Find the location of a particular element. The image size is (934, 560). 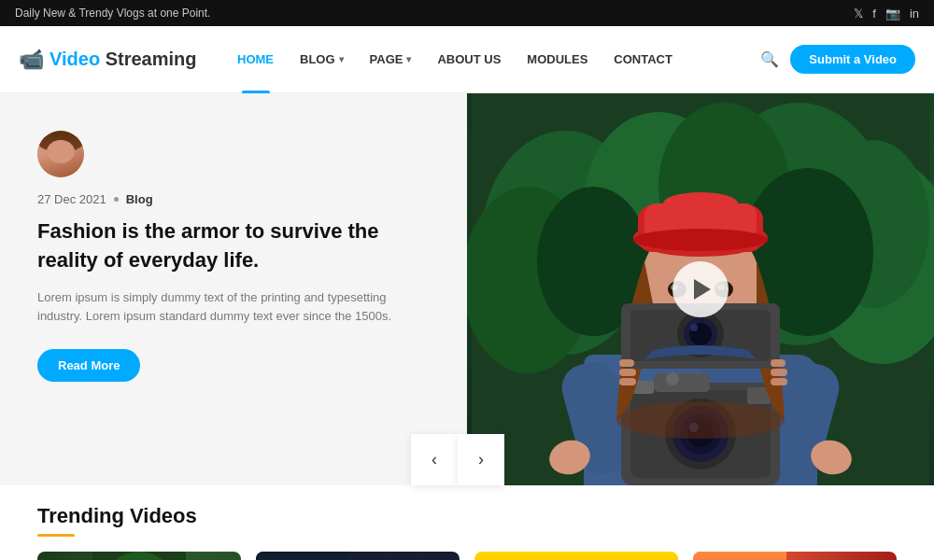

author-avatar is located at coordinates (61, 154).